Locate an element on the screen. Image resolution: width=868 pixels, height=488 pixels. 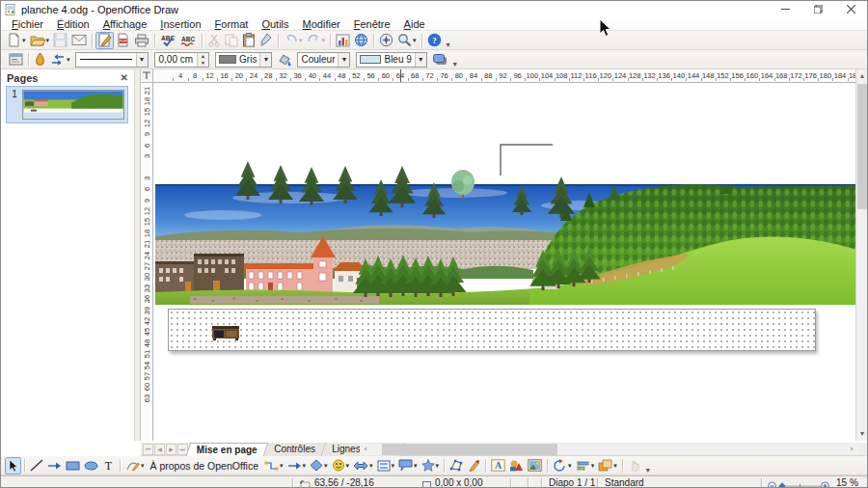
curve-tool: ▾ is located at coordinates (135, 466).